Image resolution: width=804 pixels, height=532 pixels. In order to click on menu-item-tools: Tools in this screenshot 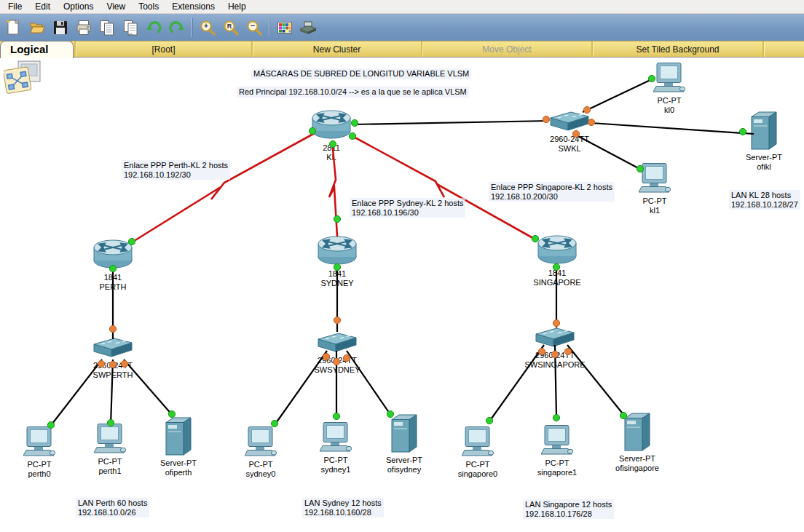, I will do `click(149, 7)`.